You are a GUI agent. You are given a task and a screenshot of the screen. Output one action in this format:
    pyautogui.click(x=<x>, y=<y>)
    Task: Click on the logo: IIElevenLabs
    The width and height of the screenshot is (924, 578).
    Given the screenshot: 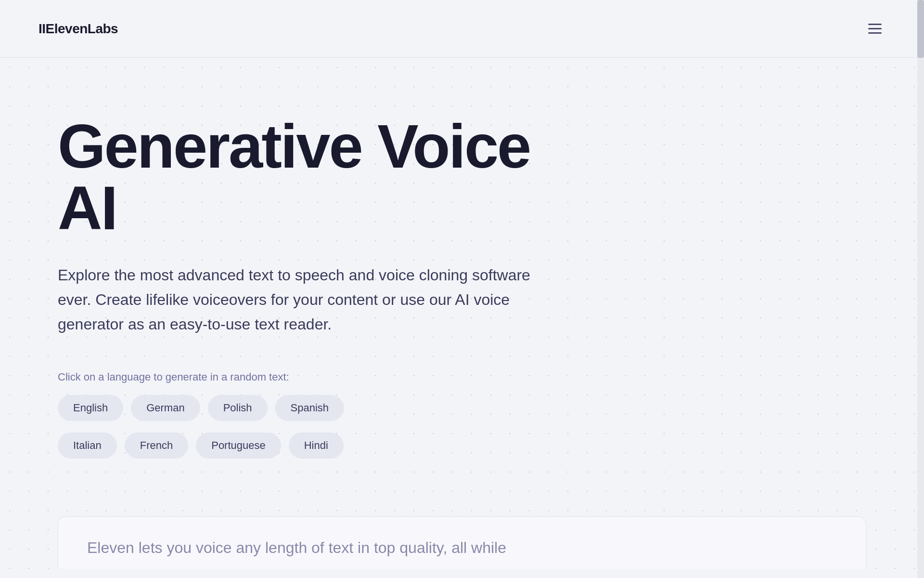 What is the action you would take?
    pyautogui.click(x=78, y=29)
    